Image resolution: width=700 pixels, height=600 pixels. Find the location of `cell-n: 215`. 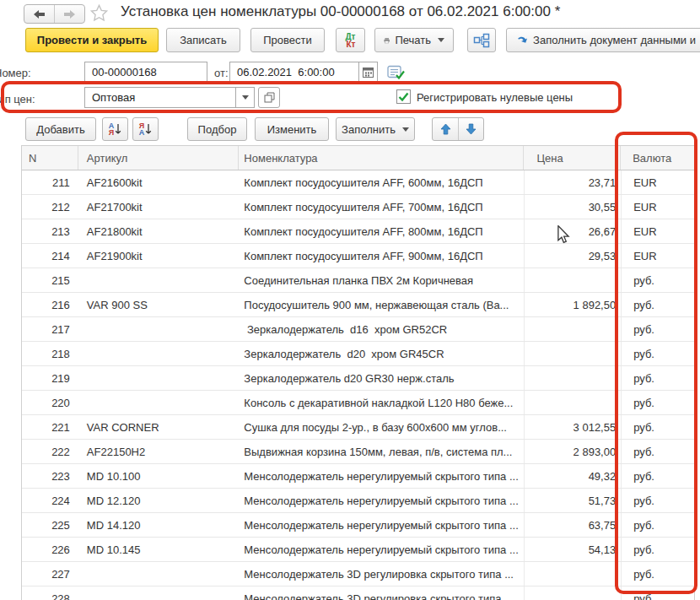

cell-n: 215 is located at coordinates (51, 280).